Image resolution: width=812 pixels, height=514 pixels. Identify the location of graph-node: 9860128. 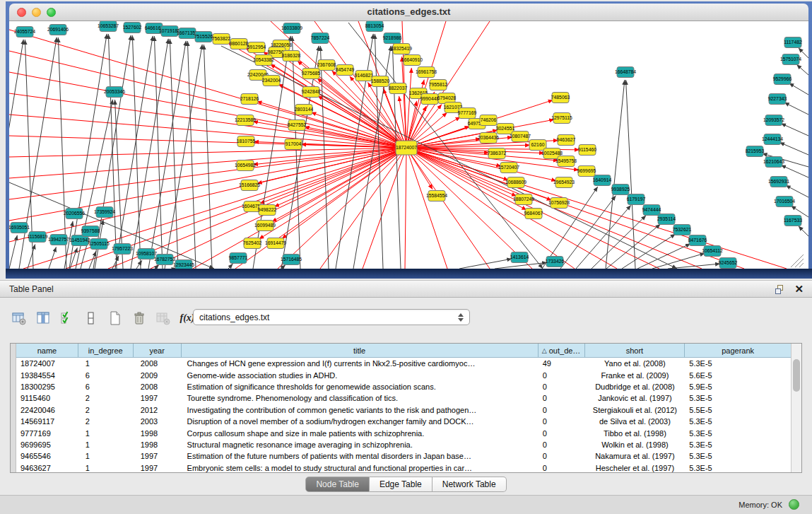
(239, 44).